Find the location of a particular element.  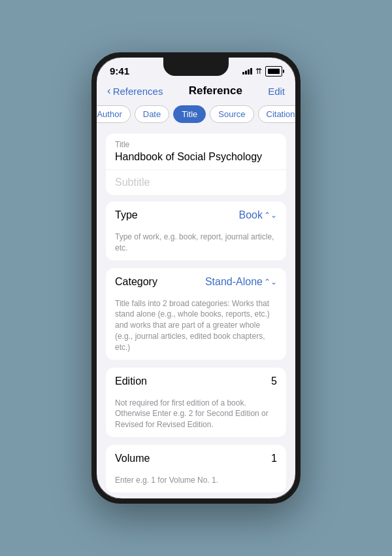

edition-help-text: Not required for first edition of a book… is located at coordinates (196, 416).